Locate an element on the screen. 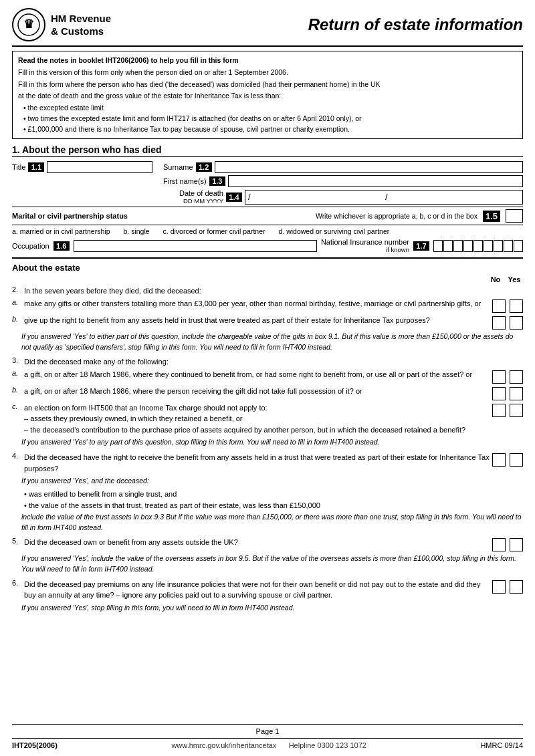 The width and height of the screenshot is (535, 756). q5-yes-checkbox is located at coordinates (516, 545).